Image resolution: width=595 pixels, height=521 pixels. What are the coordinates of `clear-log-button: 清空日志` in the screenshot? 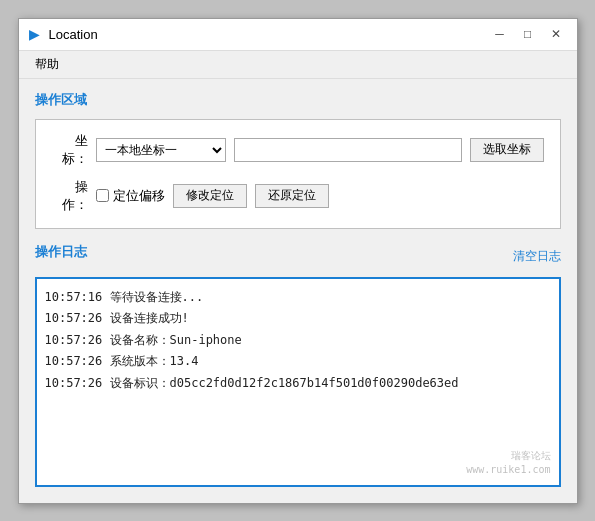 It's located at (537, 256).